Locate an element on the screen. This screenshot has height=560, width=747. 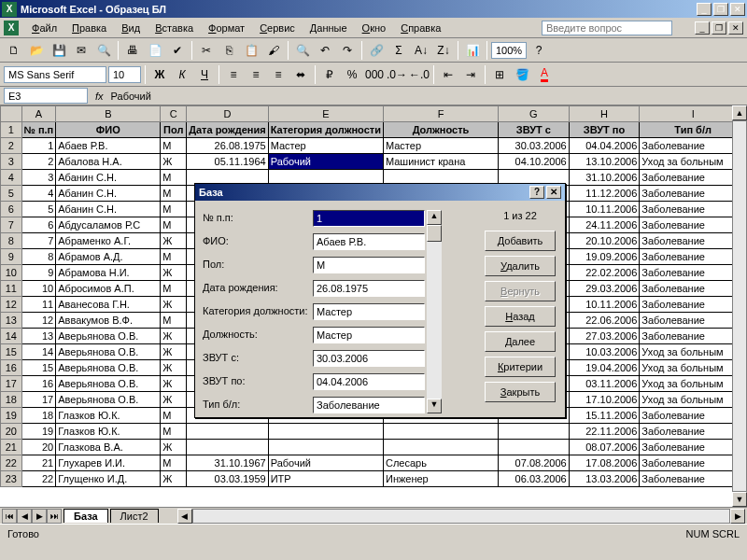
cell: 20.10.2006 is located at coordinates (604, 241).